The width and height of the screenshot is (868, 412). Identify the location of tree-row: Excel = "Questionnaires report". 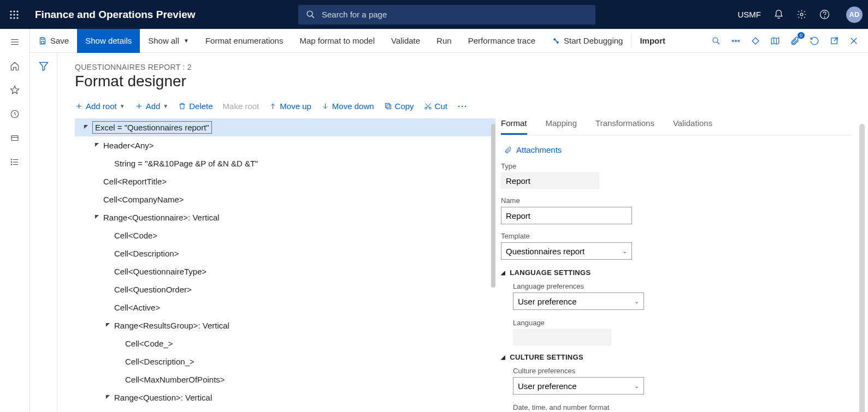
(285, 128).